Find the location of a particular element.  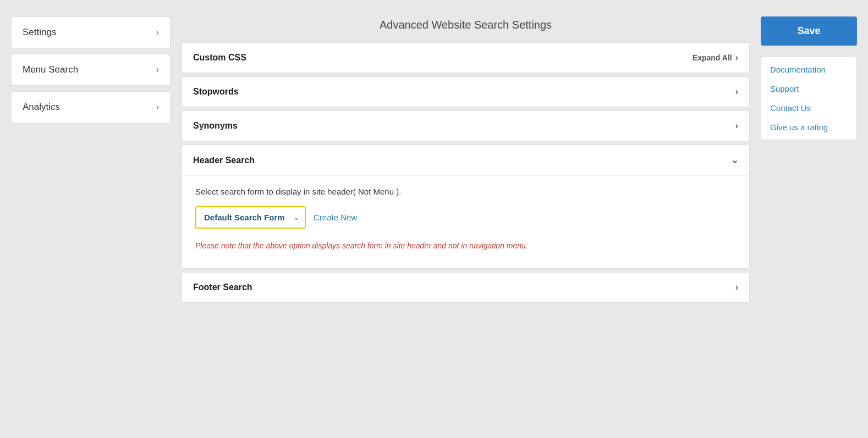

expand-all-area: Expand All › is located at coordinates (715, 58).